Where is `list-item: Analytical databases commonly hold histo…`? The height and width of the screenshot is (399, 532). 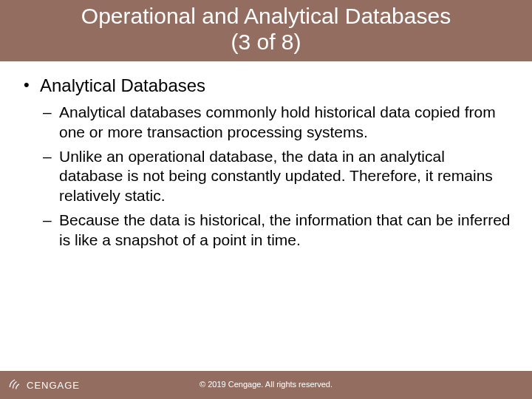 list-item: Analytical databases commonly hold histo… is located at coordinates (276, 123).